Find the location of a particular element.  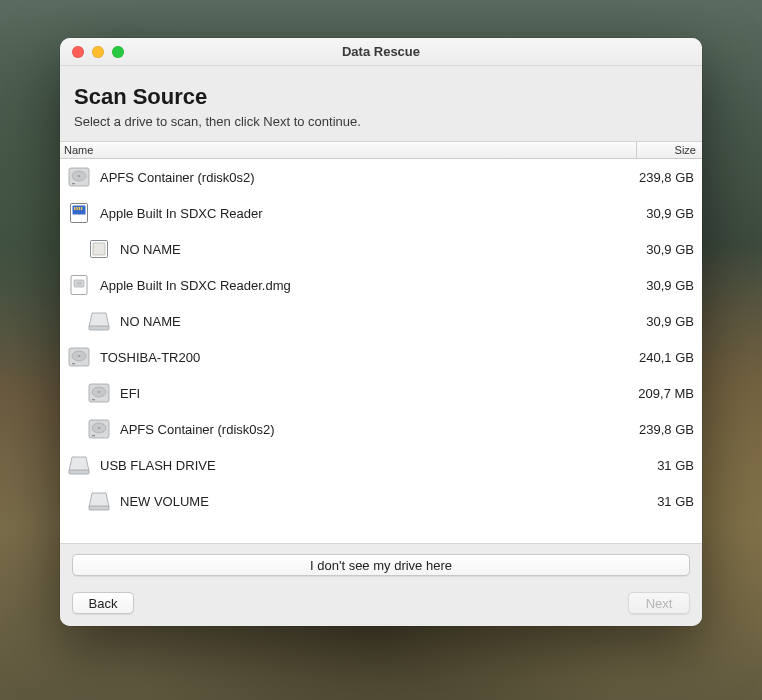

window-title: Data Rescue is located at coordinates (381, 52).